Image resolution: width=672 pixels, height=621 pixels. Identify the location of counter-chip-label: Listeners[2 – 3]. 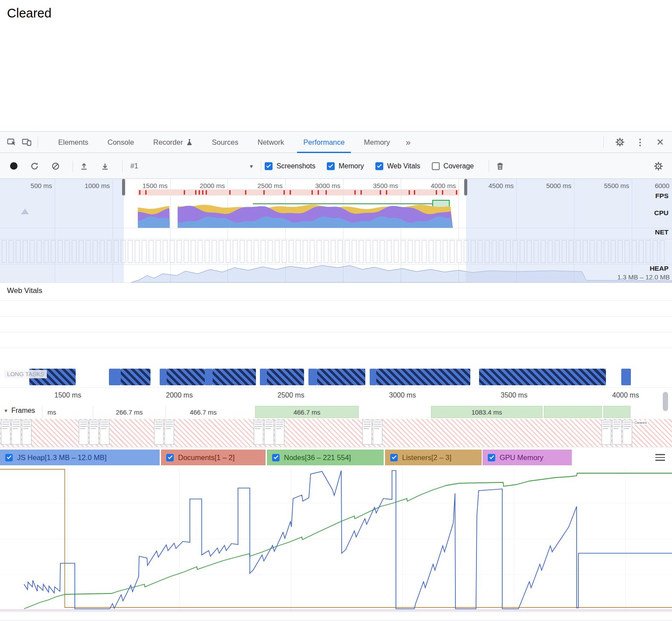
(427, 457).